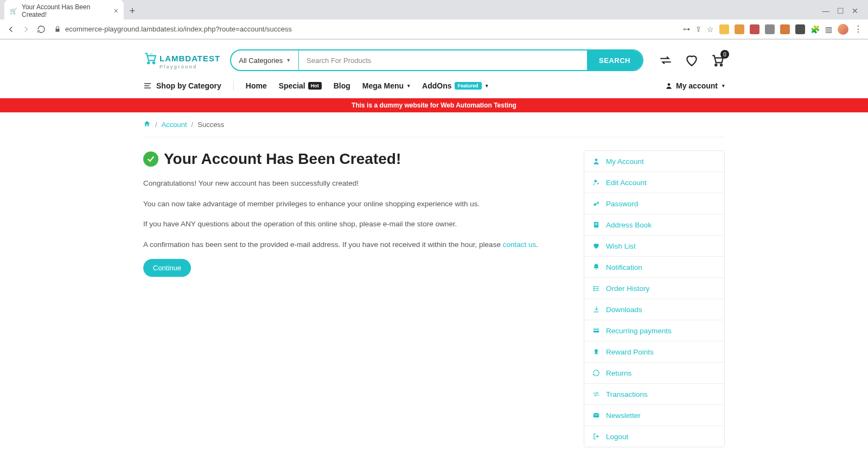 This screenshot has height=469, width=868. I want to click on sidebar-item-returns: Returns, so click(654, 373).